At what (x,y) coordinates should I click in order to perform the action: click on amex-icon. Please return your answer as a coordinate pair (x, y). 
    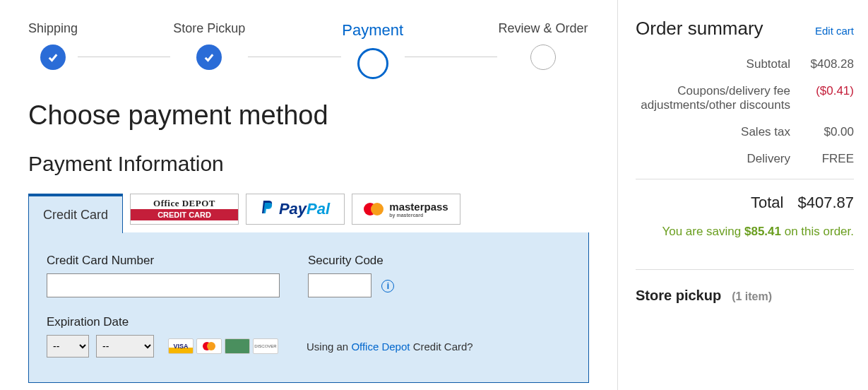
    Looking at the image, I should click on (237, 346).